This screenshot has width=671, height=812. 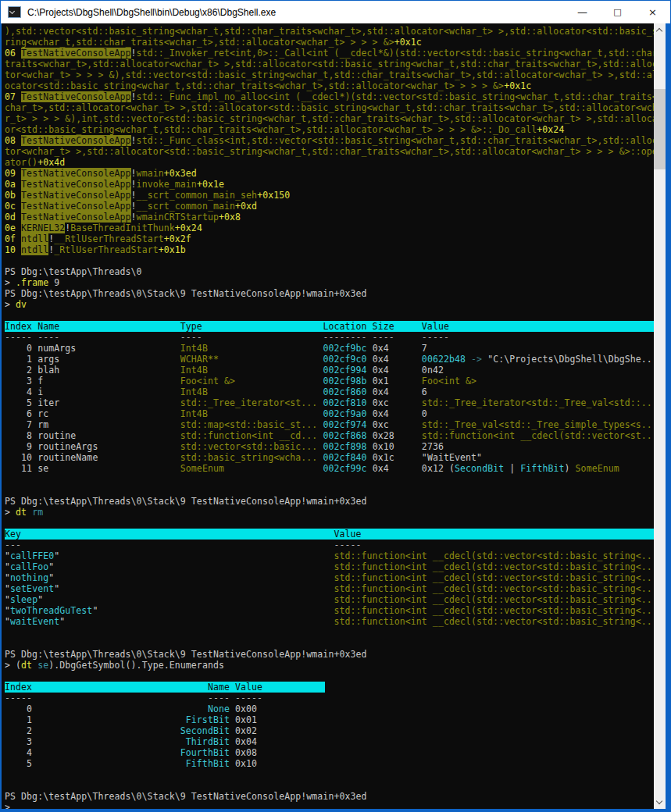 What do you see at coordinates (330, 206) in the screenshot?
I see `stack-frame-line: 0c TestNativeConsoleApp!__scrt_common_ma…` at bounding box center [330, 206].